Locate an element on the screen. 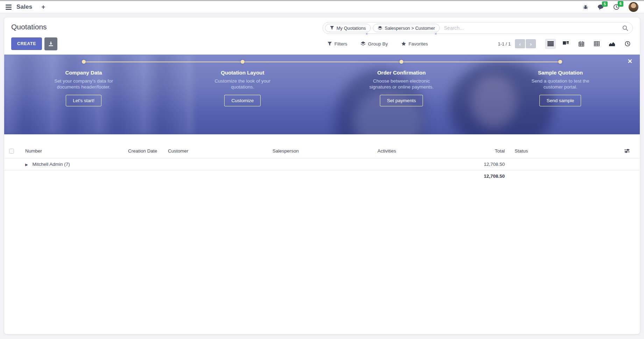  plus-icon: + is located at coordinates (43, 7).